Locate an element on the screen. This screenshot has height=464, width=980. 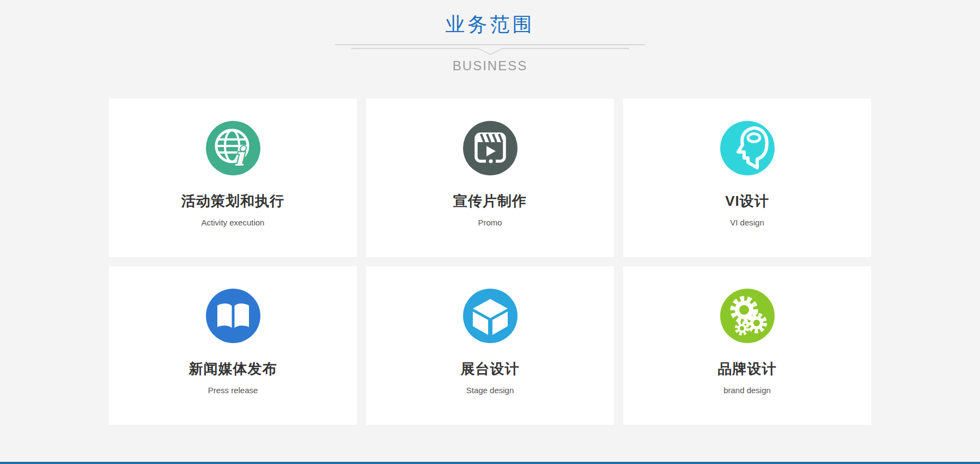
card-title-zh: 活动策划和执行 is located at coordinates (233, 202).